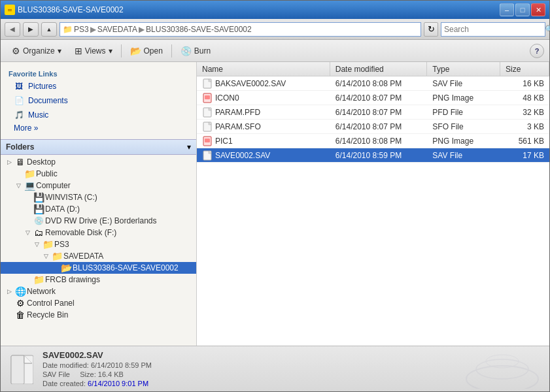  Describe the element at coordinates (48, 101) in the screenshot. I see `documents-label: Documents` at that location.